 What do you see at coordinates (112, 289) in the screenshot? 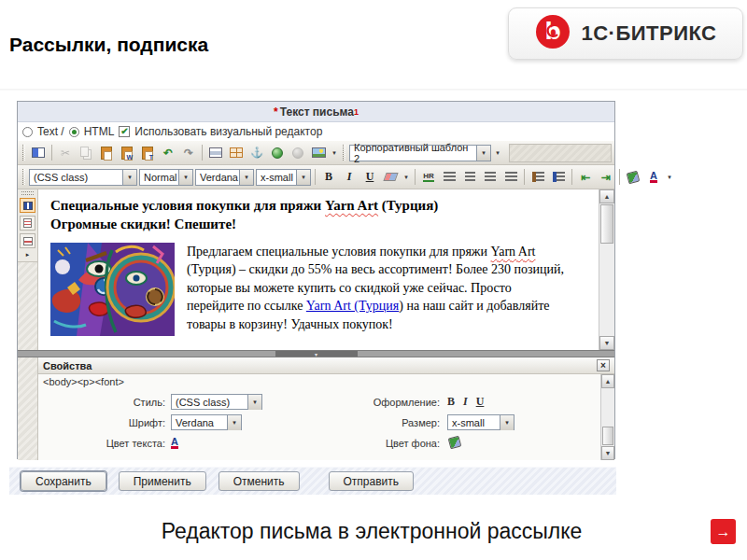
I see `email-artwork-image` at bounding box center [112, 289].